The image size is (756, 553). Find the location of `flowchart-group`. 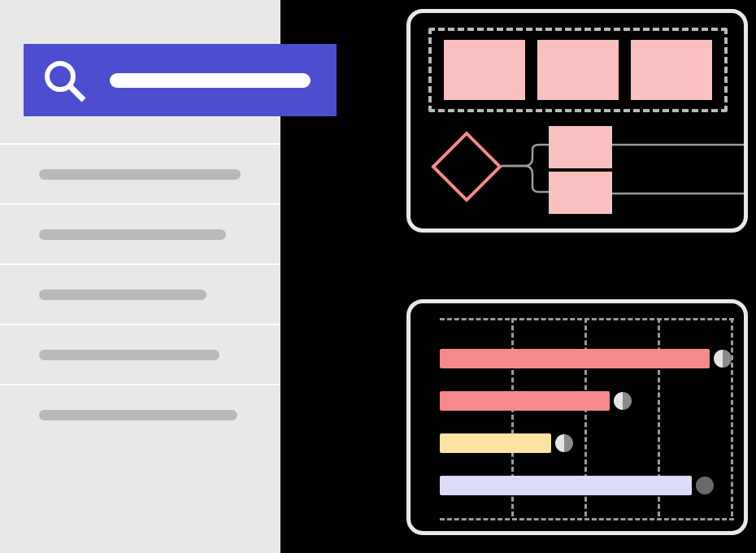

flowchart-group is located at coordinates (578, 70).